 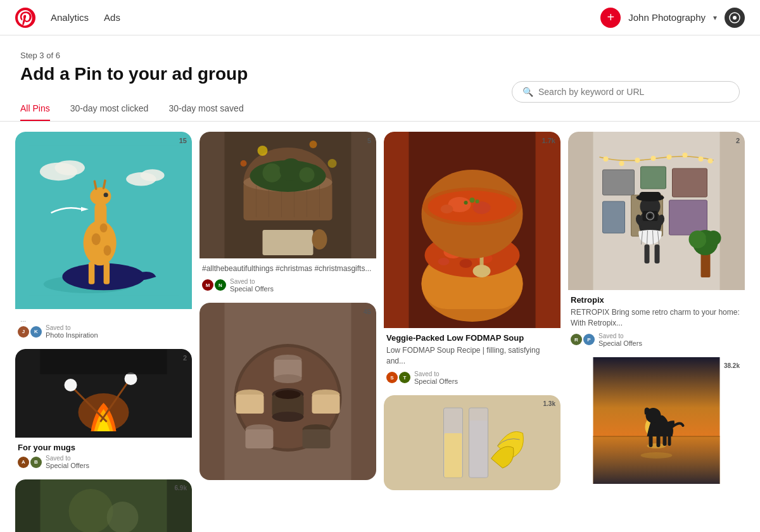 What do you see at coordinates (472, 443) in the screenshot?
I see `pin-image-drinks: 1.3k` at bounding box center [472, 443].